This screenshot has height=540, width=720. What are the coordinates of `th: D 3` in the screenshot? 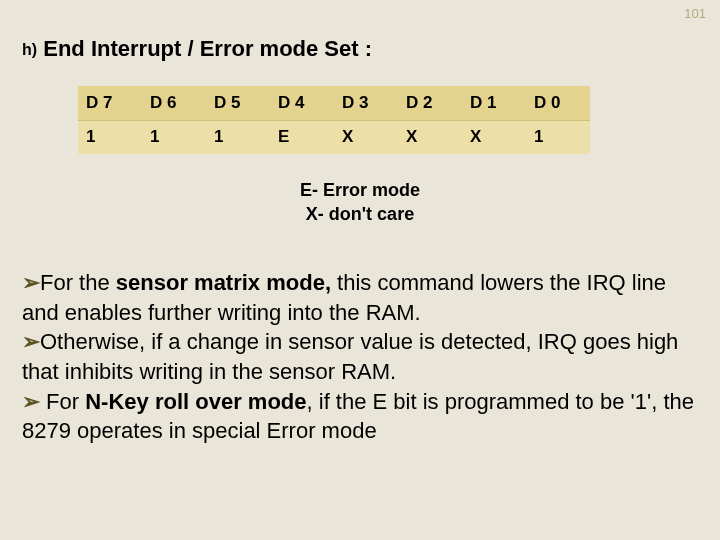 It's located at (366, 103).